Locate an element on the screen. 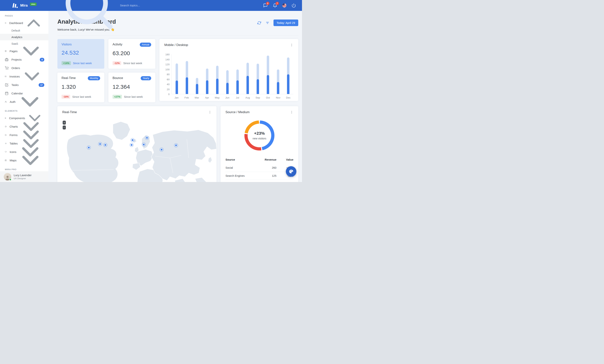 The image size is (604, 364). stacked-bar-chart: 020406080100120140160 is located at coordinates (229, 74).